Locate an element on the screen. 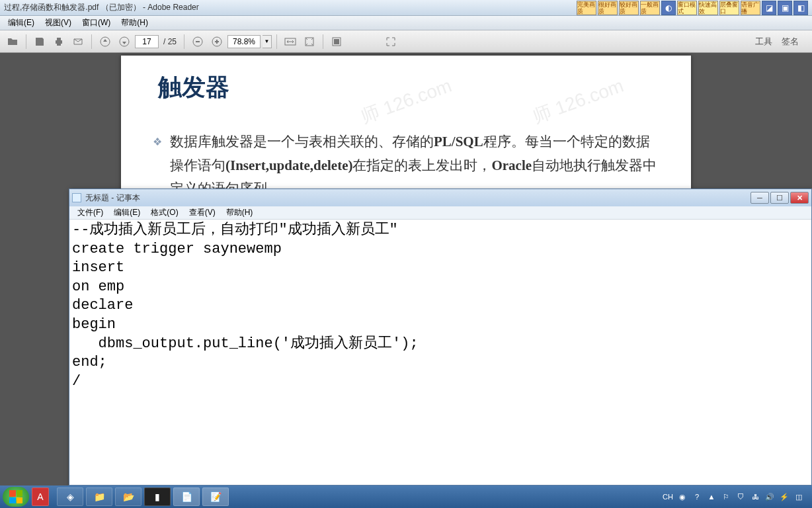  ext-btn-perfect: 完美画质 is located at coordinates (587, 8).